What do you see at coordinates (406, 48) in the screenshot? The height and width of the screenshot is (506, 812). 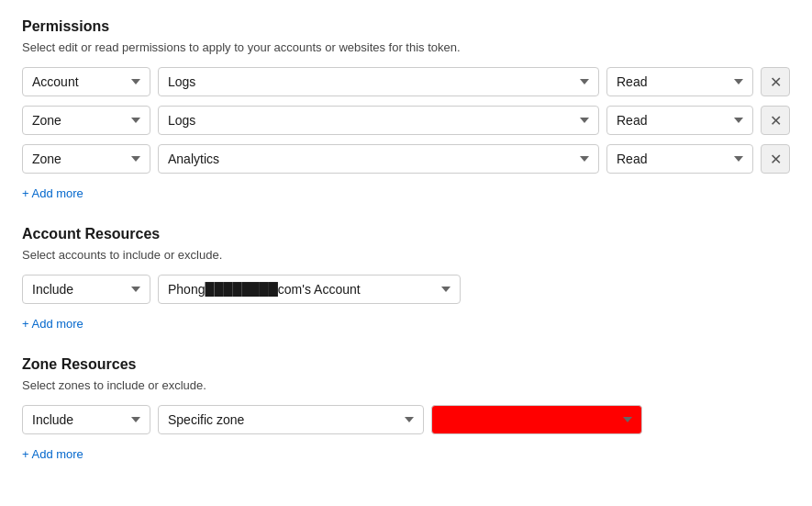 I see `permissions-description: Select edit or read permissions to apply…` at bounding box center [406, 48].